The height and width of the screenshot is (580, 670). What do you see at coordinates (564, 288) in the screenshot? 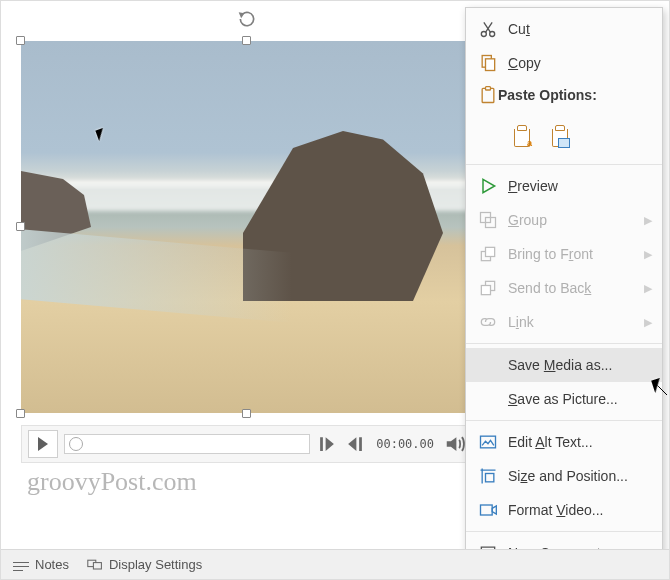
I see `menu-send-to-back: Send to Back ▶` at bounding box center [564, 288].